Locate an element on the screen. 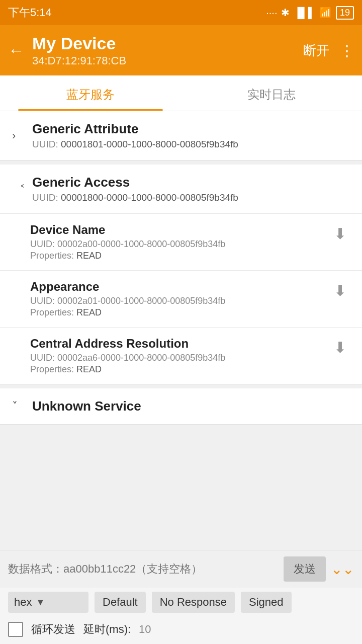 This screenshot has width=362, height=644. expand-icon: ⌄⌄ is located at coordinates (342, 570).